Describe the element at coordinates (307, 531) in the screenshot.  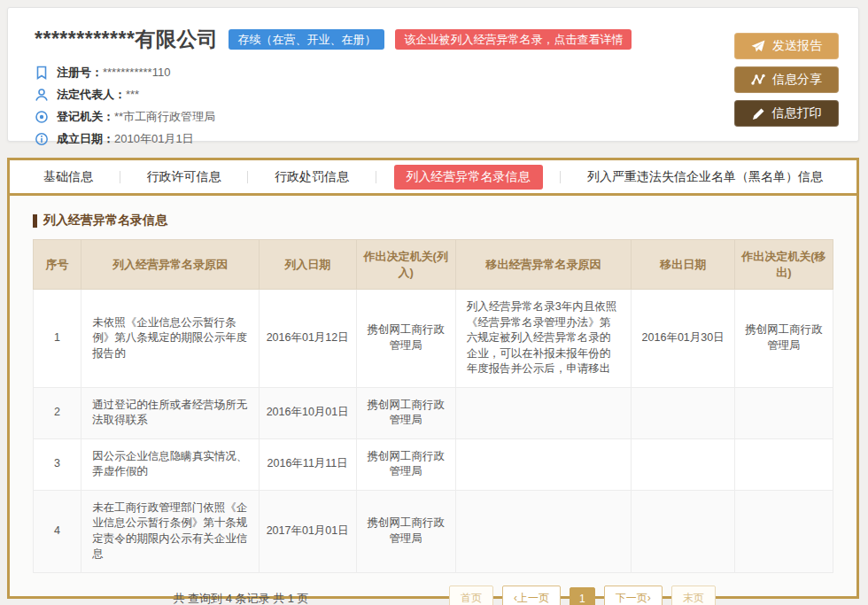
I see `table-cell: 2017年01月01日` at that location.